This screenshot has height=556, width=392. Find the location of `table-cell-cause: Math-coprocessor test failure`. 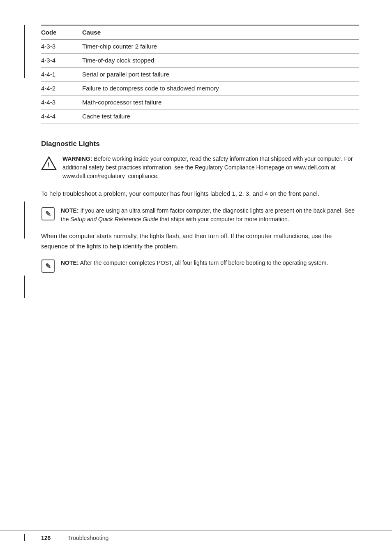

table-cell-cause: Math-coprocessor test failure is located at coordinates (221, 102).